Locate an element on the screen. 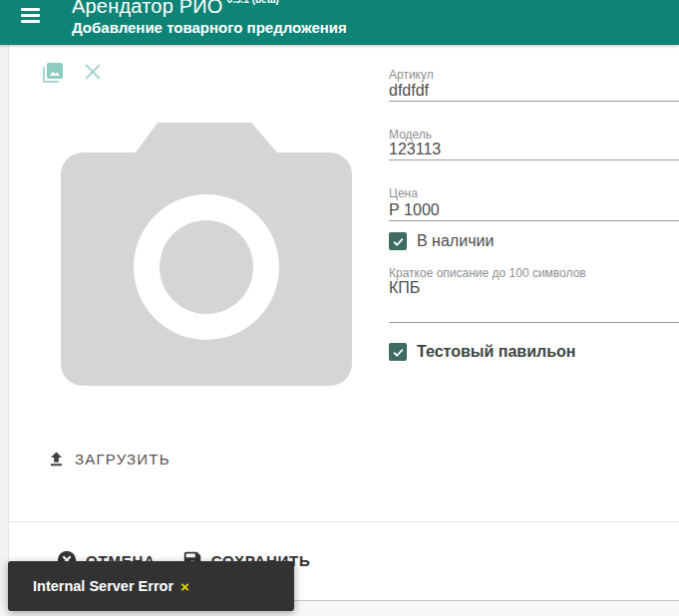 Image resolution: width=679 pixels, height=616 pixels. field-label-price: Цена is located at coordinates (403, 193).